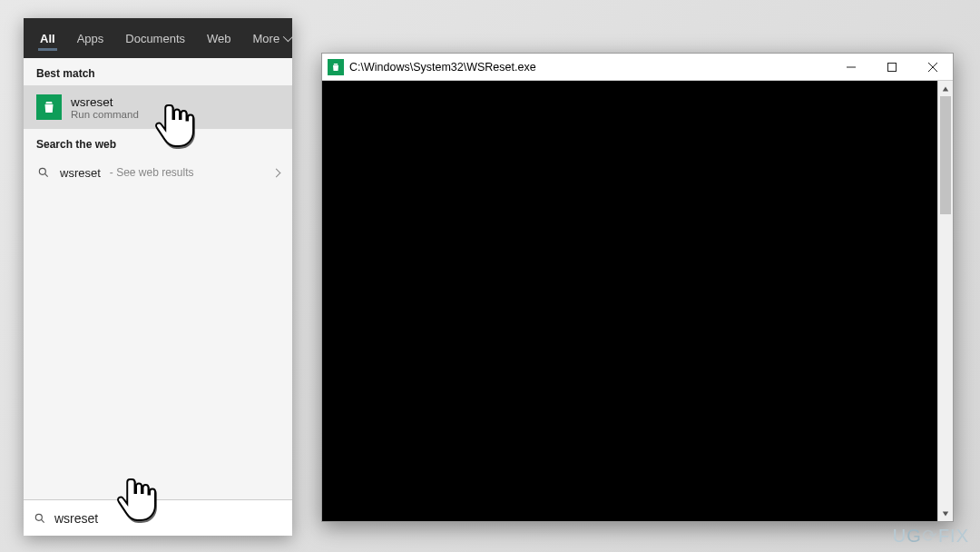  What do you see at coordinates (851, 67) in the screenshot?
I see `minimize-button` at bounding box center [851, 67].